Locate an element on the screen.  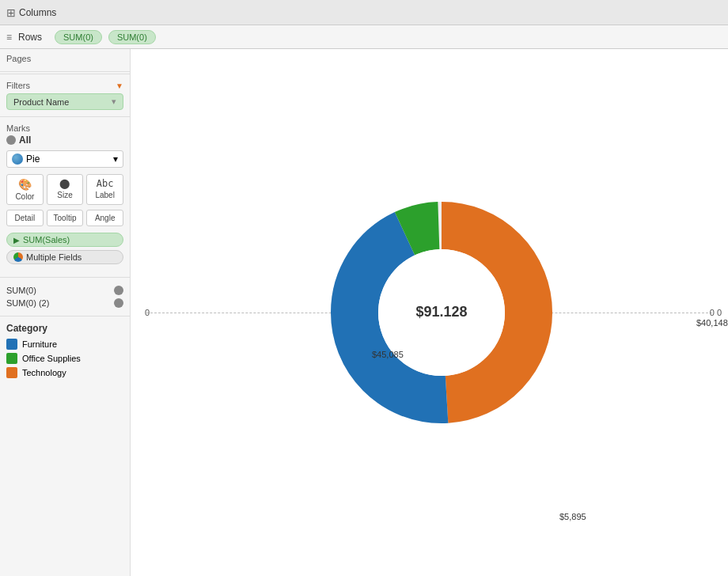
sum-section: SUM(0) SUM(0) (2) is located at coordinates (65, 297).